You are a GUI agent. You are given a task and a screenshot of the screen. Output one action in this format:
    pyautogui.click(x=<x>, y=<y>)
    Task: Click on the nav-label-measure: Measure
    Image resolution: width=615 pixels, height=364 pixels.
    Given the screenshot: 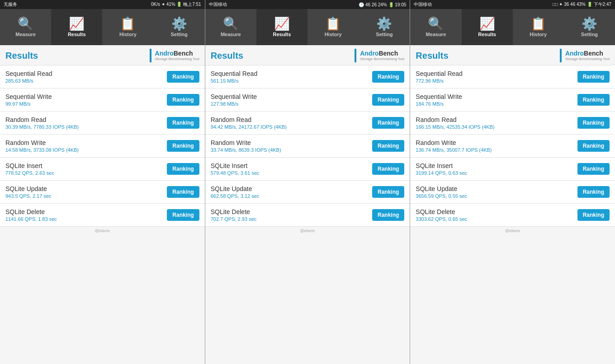 What is the action you would take?
    pyautogui.click(x=231, y=34)
    